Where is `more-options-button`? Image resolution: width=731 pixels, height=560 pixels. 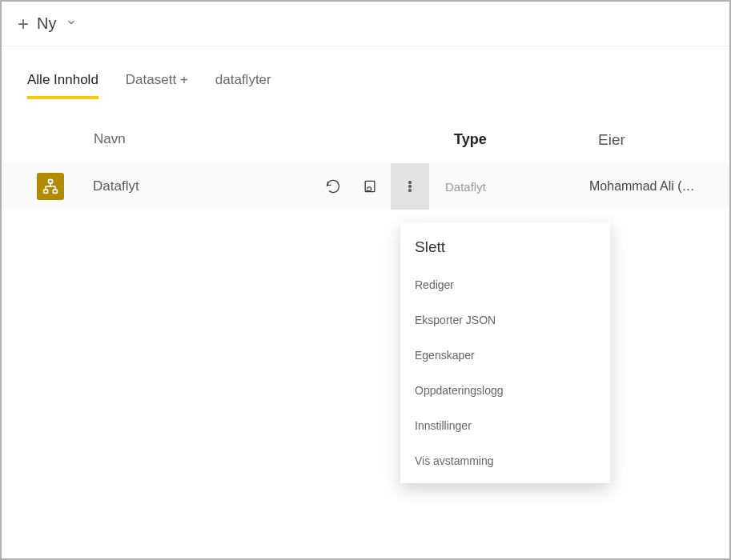
more-options-button is located at coordinates (410, 186).